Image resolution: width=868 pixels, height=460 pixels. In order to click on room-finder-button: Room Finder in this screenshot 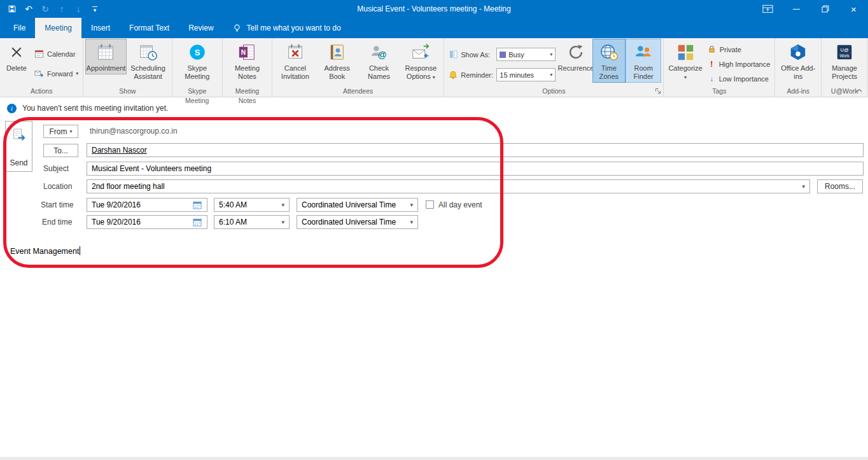, I will do `click(644, 61)`.